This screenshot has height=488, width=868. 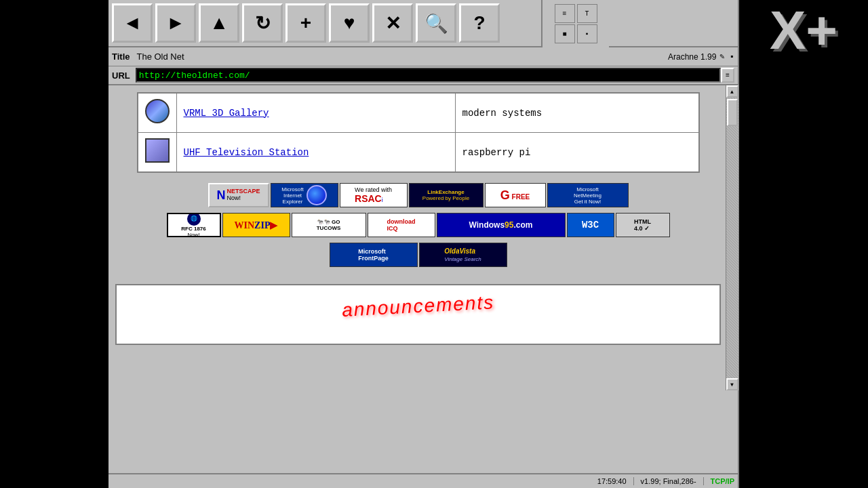 What do you see at coordinates (719, 481) in the screenshot?
I see `status-tcp: TCP/IP` at bounding box center [719, 481].